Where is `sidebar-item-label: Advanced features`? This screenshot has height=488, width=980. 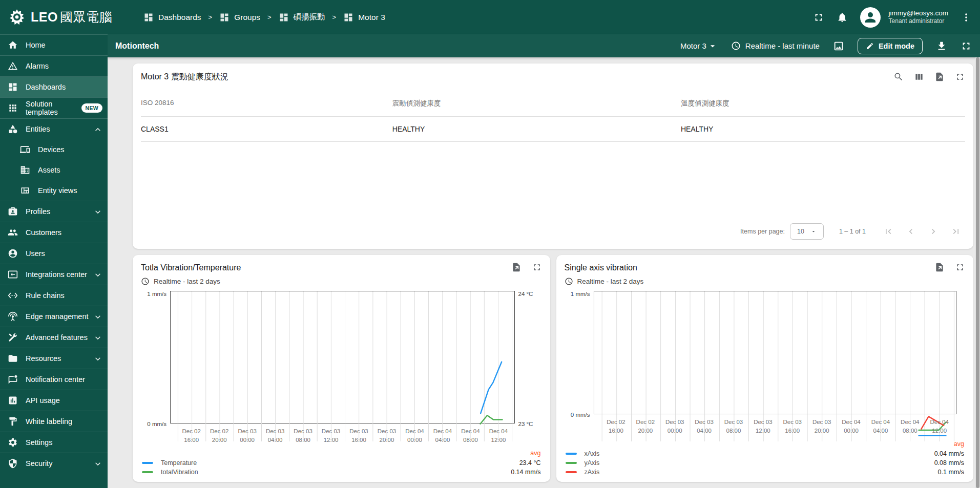
sidebar-item-label: Advanced features is located at coordinates (56, 337).